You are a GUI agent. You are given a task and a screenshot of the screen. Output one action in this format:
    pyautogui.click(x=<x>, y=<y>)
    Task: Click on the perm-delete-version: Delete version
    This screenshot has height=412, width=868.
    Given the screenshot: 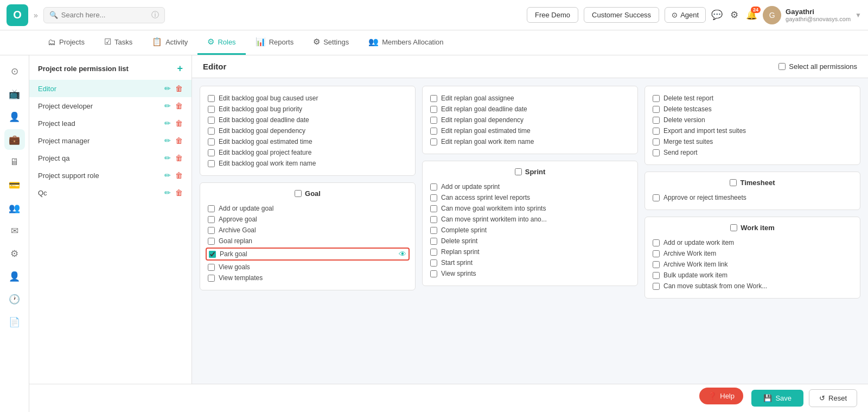 What is the action you would take?
    pyautogui.click(x=752, y=120)
    